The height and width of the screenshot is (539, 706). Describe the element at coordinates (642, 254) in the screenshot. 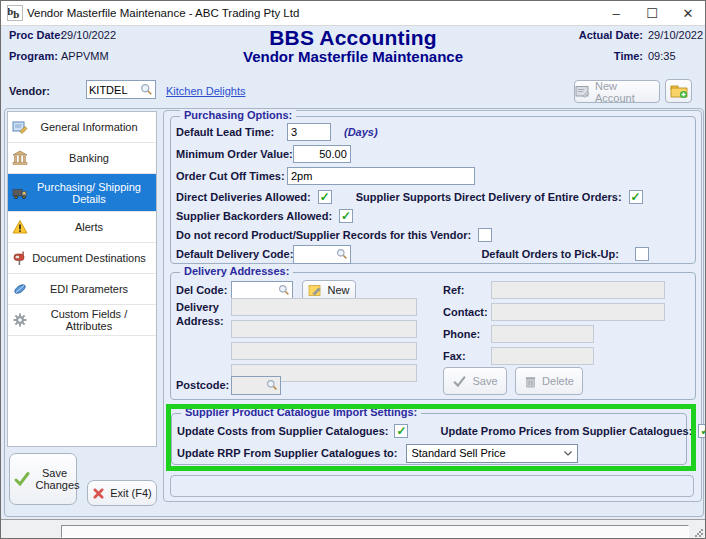

I see `default-orders-pickup-checkbox` at that location.